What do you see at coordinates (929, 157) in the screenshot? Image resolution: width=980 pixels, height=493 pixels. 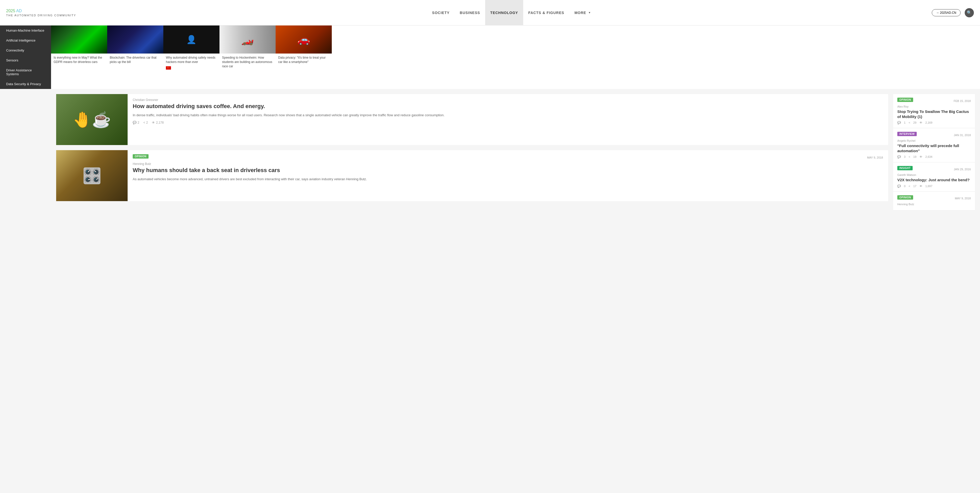 I see `views-count-connectivity: 2,634` at bounding box center [929, 157].